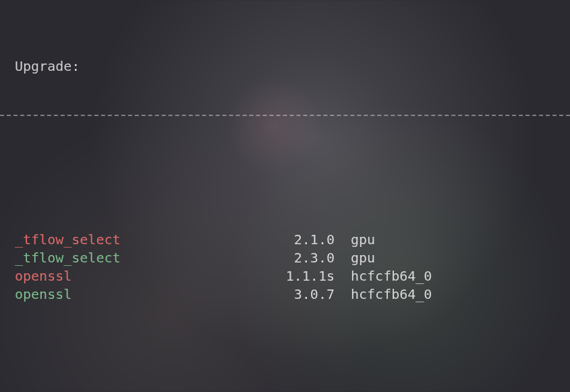  Describe the element at coordinates (285, 240) in the screenshot. I see `package-row: _tflow_select2.1.0gpu` at that location.